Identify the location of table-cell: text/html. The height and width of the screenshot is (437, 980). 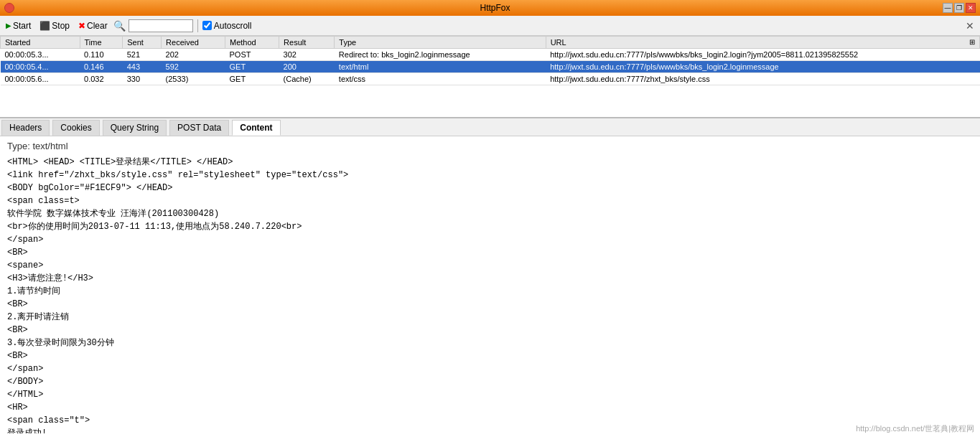
(440, 67).